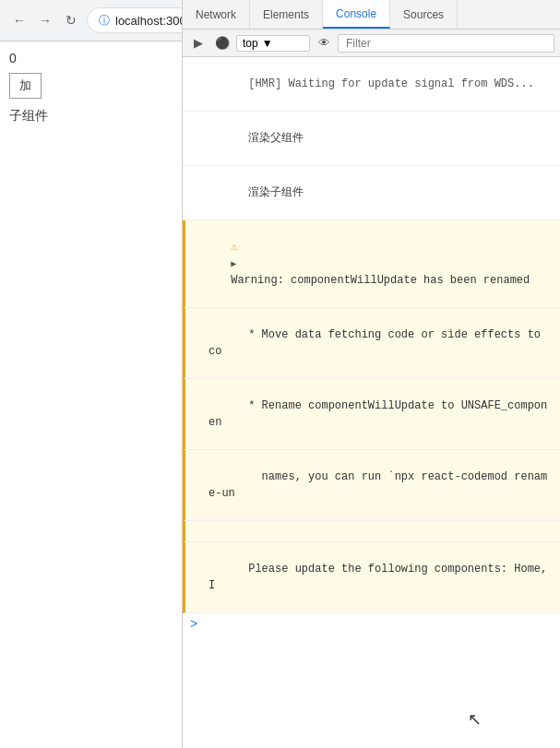  Describe the element at coordinates (371, 624) in the screenshot. I see `console-prompt: >` at that location.